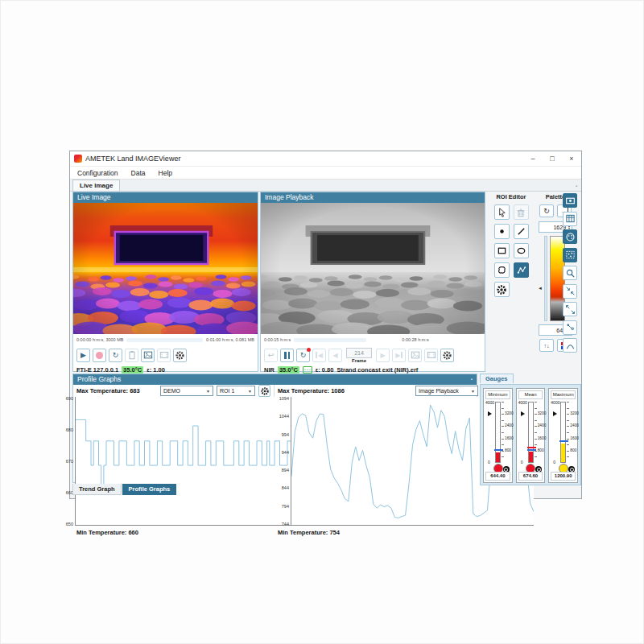  What do you see at coordinates (570, 345) in the screenshot?
I see `toolbar-curve-button` at bounding box center [570, 345].